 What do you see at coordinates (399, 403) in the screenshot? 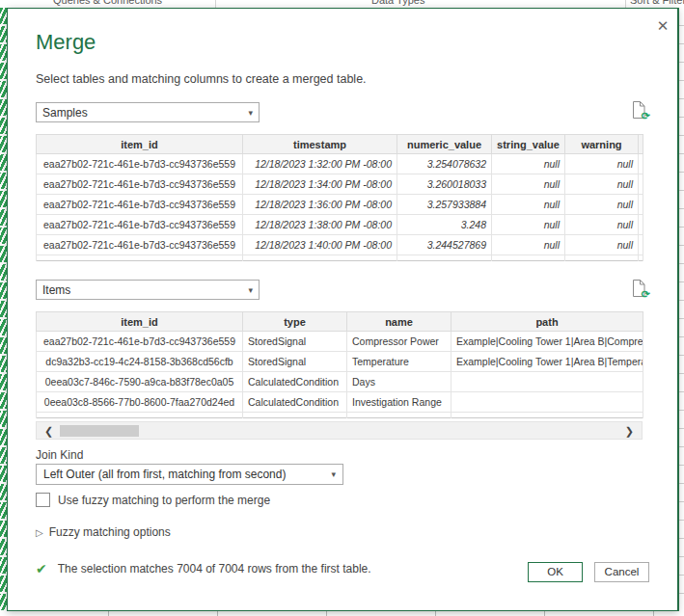
I see `cell-name: Investigation Range` at bounding box center [399, 403].